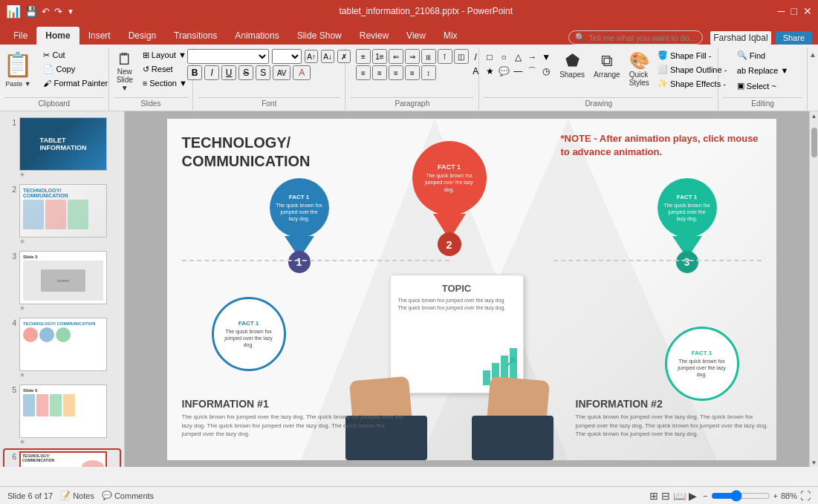 The height and width of the screenshot is (504, 818). What do you see at coordinates (412, 73) in the screenshot?
I see `justify: ≡` at bounding box center [412, 73].